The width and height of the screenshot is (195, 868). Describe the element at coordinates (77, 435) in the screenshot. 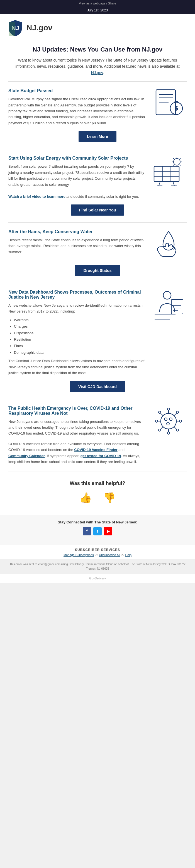

I see `article-covid-text: The Public Health Emergency is Over, COV…` at that location.